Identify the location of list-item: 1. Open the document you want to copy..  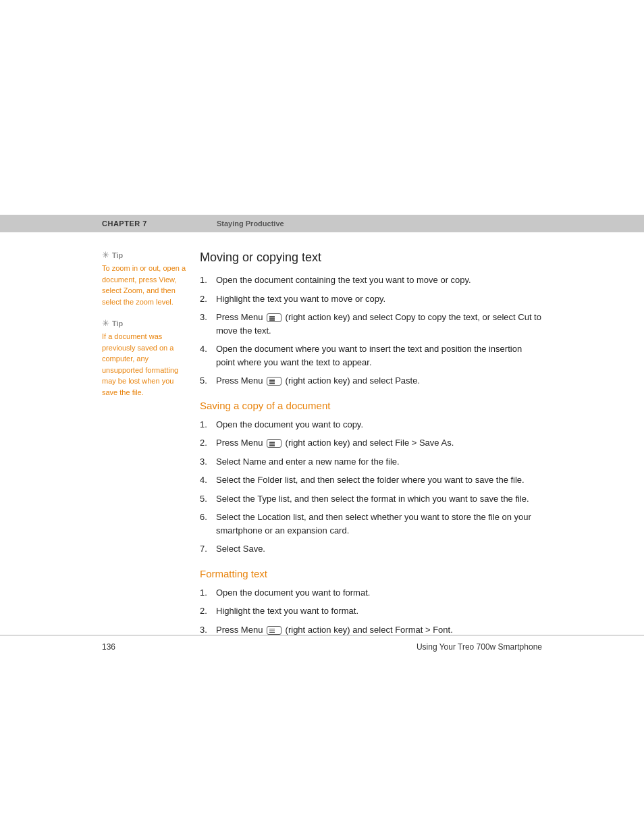
(371, 425).